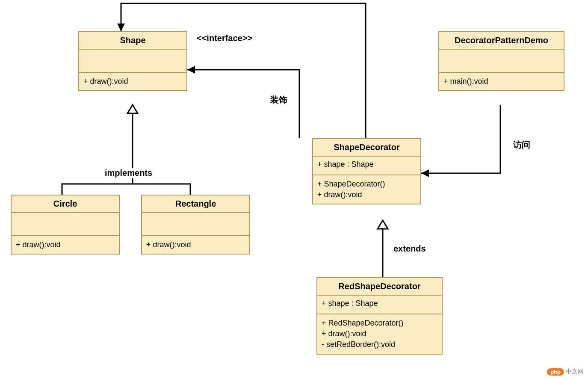  I want to click on class-circle-methods: + draw():void, so click(65, 245).